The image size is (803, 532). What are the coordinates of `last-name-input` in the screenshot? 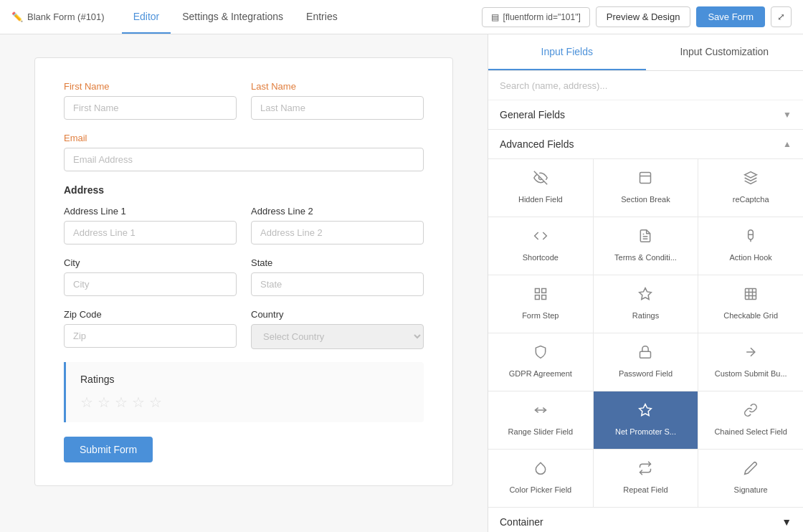 It's located at (337, 108).